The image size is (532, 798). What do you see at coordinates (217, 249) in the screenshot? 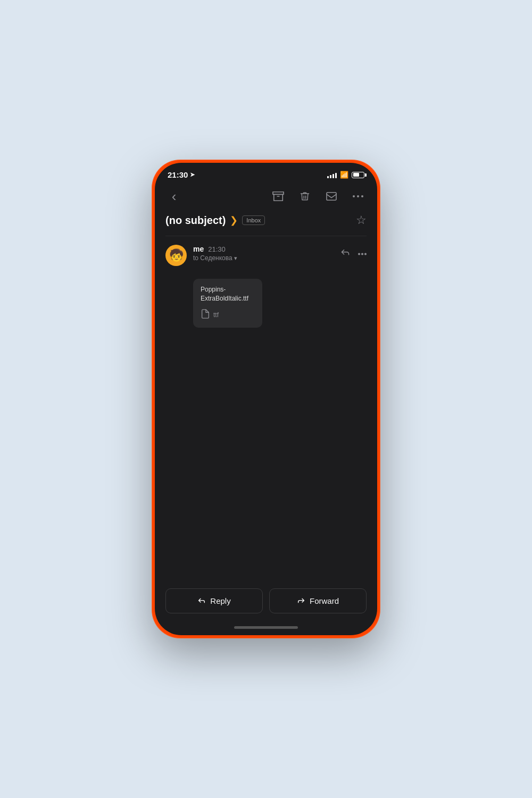
I see `email-time: 21:30` at bounding box center [217, 249].